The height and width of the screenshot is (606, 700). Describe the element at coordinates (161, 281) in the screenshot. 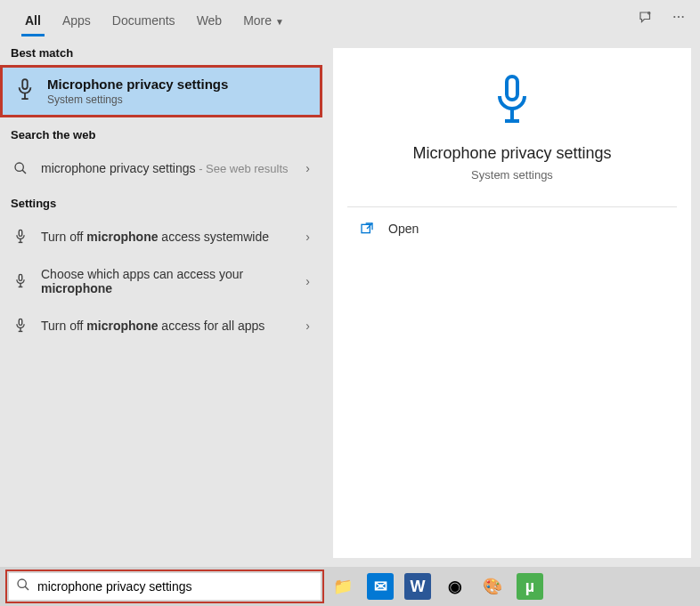

I see `settings-result-1: Choose which apps can access your microp…` at that location.